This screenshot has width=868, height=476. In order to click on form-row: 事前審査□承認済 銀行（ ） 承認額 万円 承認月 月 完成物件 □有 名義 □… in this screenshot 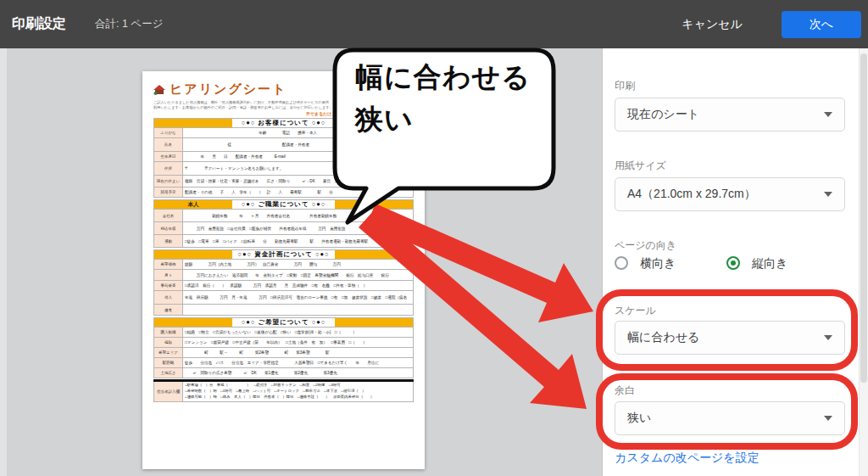, I will do `click(283, 286)`.